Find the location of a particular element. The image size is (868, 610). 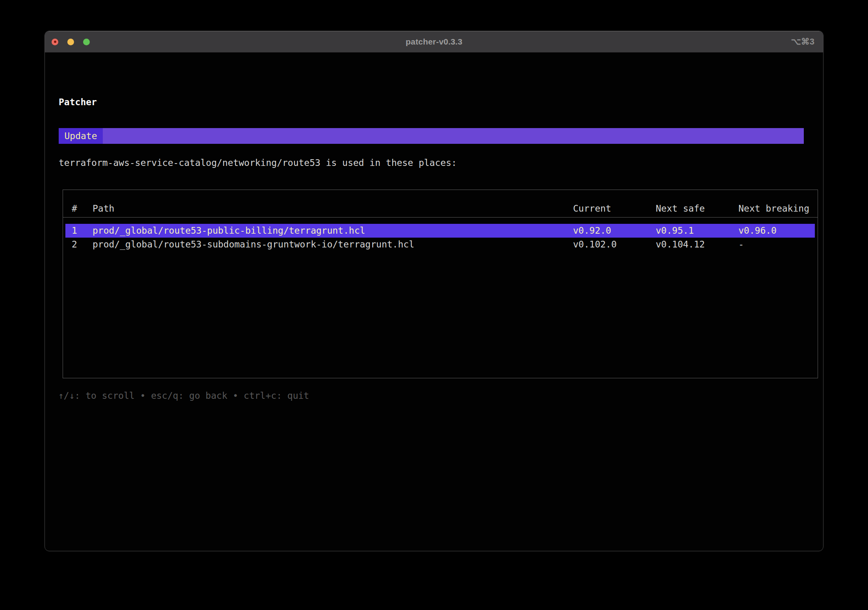

table-header-row: # Path Current Next safe Next breaking is located at coordinates (440, 204).